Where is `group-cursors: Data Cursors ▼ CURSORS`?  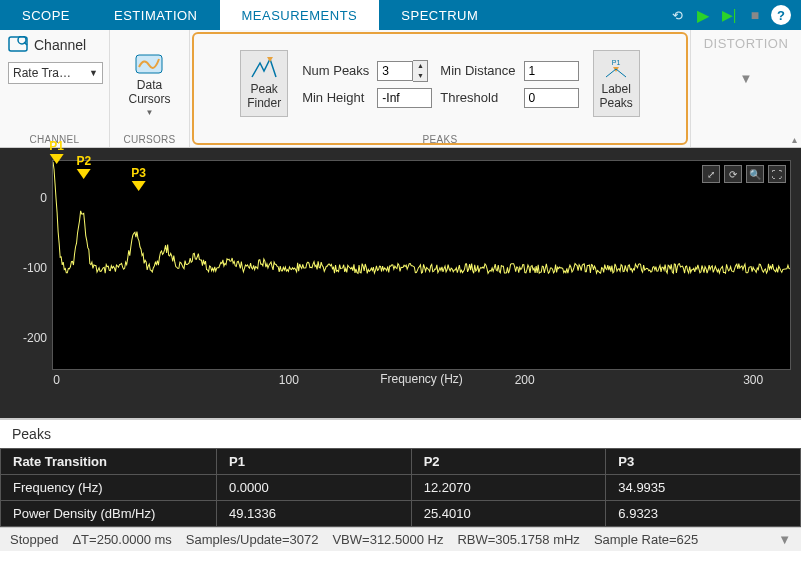 group-cursors: Data Cursors ▼ CURSORS is located at coordinates (150, 88).